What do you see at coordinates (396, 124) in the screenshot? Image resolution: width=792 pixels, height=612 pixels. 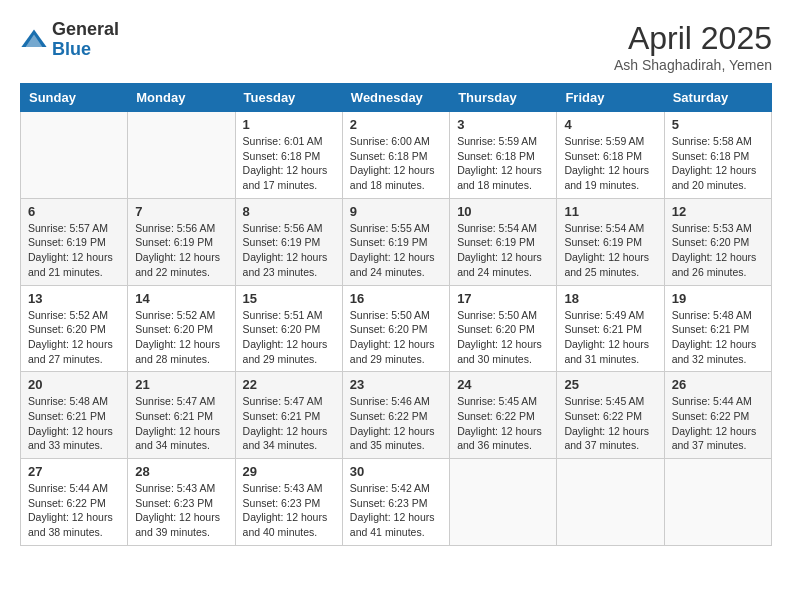 I see `day-number: 2` at bounding box center [396, 124].